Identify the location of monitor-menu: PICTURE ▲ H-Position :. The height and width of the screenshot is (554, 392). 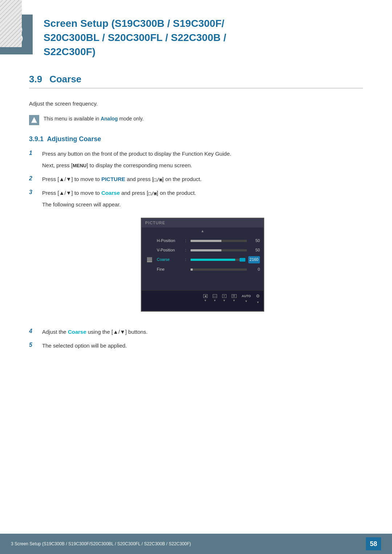
(203, 254).